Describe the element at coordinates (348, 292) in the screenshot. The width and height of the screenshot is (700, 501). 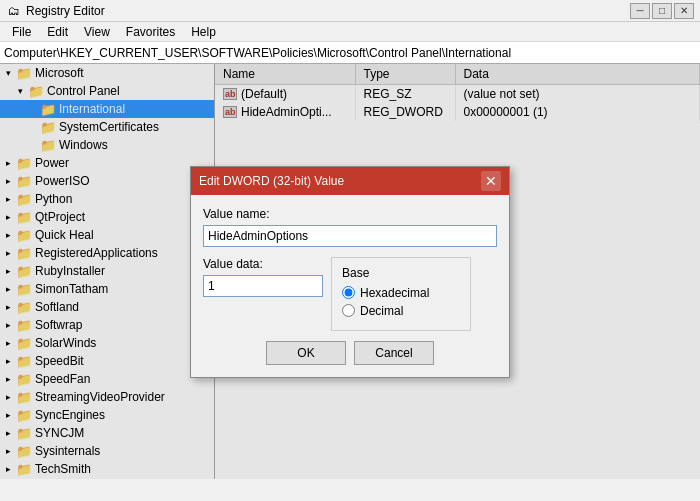
I see `radio-hex-input` at that location.